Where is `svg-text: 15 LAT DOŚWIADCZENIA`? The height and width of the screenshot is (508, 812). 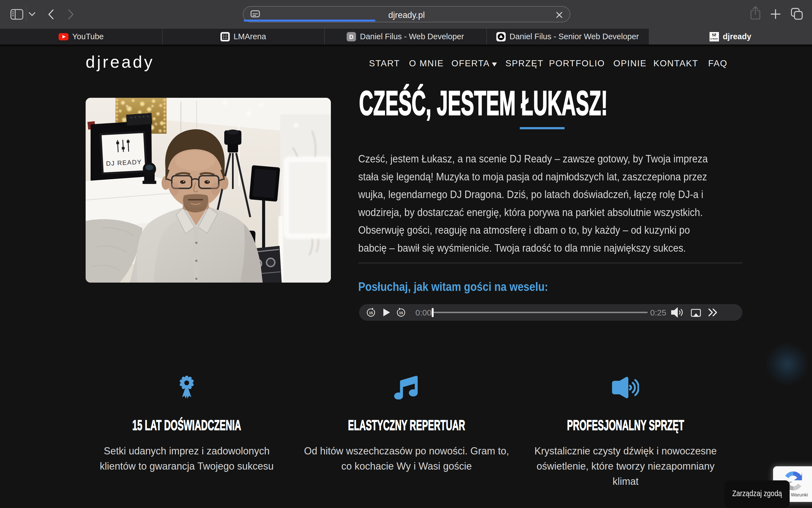 svg-text: 15 LAT DOŚWIADCZENIA is located at coordinates (187, 425).